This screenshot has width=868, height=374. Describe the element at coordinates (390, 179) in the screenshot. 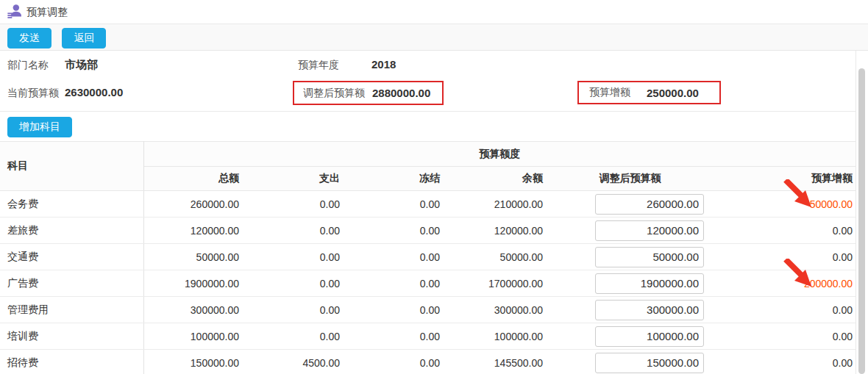

I see `column-header-frozen: 冻结` at that location.